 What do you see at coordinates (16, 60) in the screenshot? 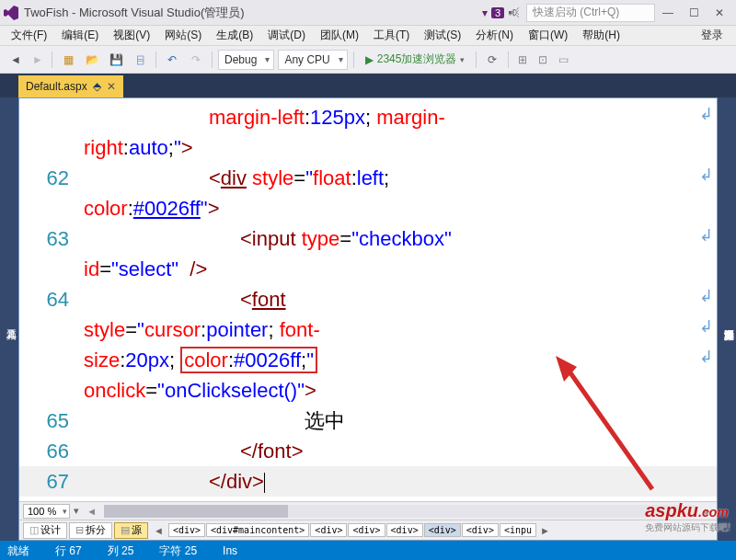
I see `nav-back-button: ◄` at bounding box center [16, 60].